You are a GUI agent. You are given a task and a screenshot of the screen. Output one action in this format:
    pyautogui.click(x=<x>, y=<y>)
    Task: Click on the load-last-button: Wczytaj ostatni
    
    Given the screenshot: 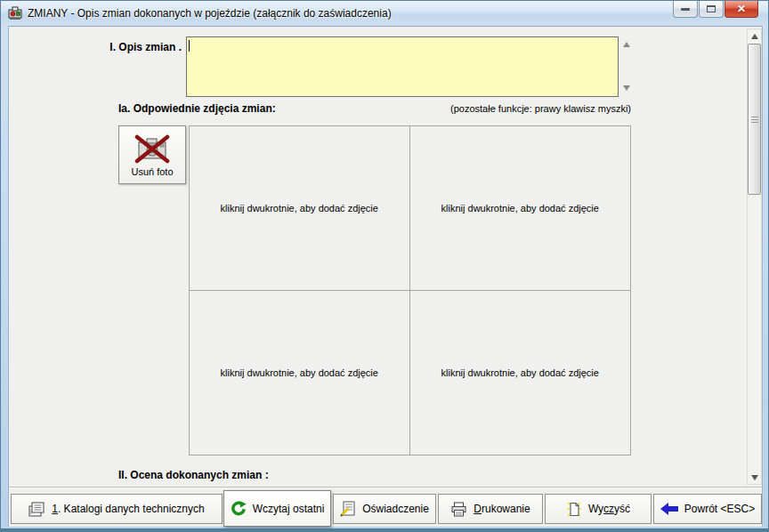 What is the action you would take?
    pyautogui.click(x=278, y=509)
    